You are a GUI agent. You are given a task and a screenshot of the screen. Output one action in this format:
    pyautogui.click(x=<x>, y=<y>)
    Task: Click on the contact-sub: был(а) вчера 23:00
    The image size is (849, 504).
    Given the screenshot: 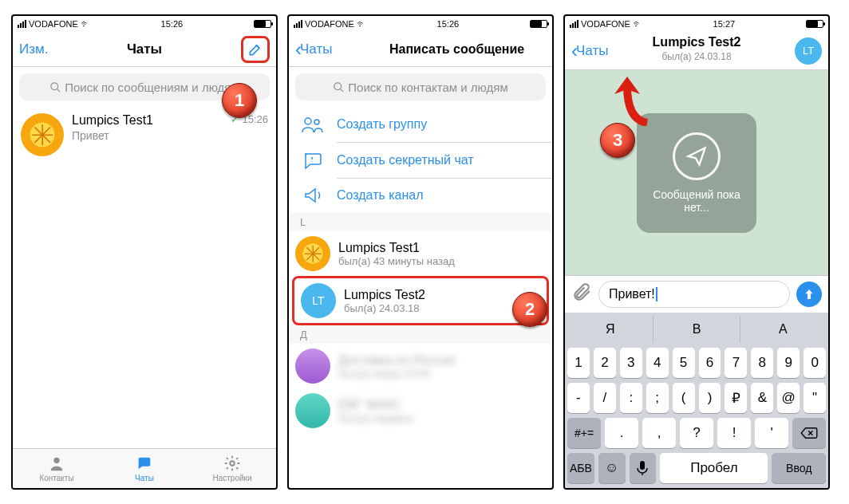 What is the action you would take?
    pyautogui.click(x=397, y=373)
    